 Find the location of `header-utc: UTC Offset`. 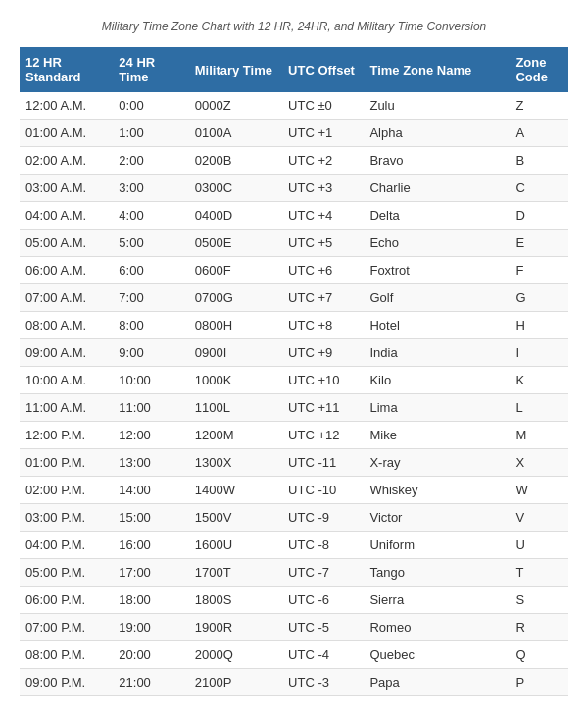

header-utc: UTC Offset is located at coordinates (323, 70).